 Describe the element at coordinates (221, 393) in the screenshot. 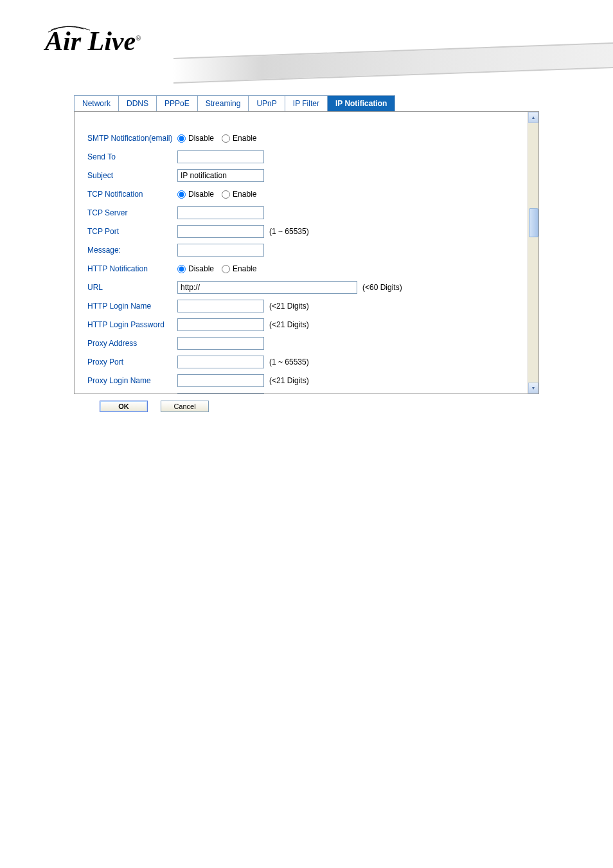

I see `proxy-login-password-input` at that location.